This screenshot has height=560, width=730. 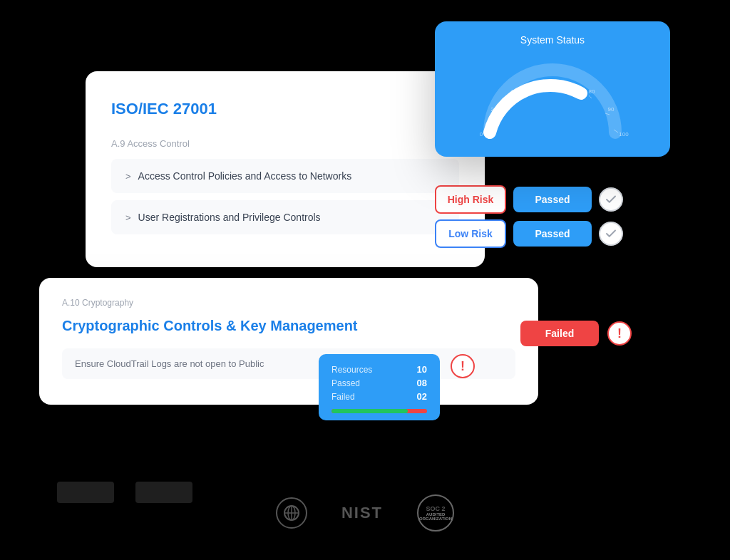 What do you see at coordinates (422, 383) in the screenshot?
I see `passed-value: 08` at bounding box center [422, 383].